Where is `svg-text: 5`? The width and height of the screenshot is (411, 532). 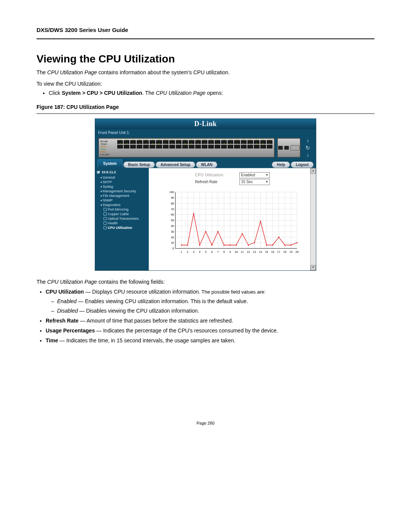
svg-text: 5 is located at coordinates (206, 252).